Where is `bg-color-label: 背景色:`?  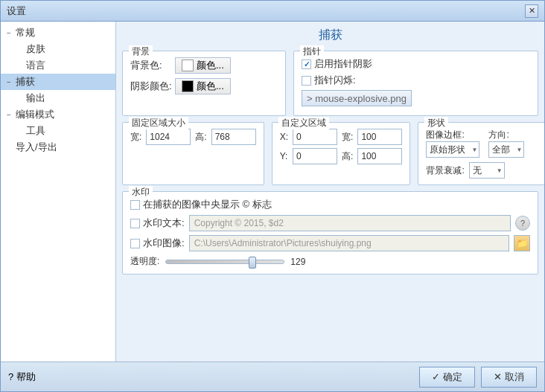 bg-color-label: 背景色: is located at coordinates (153, 65).